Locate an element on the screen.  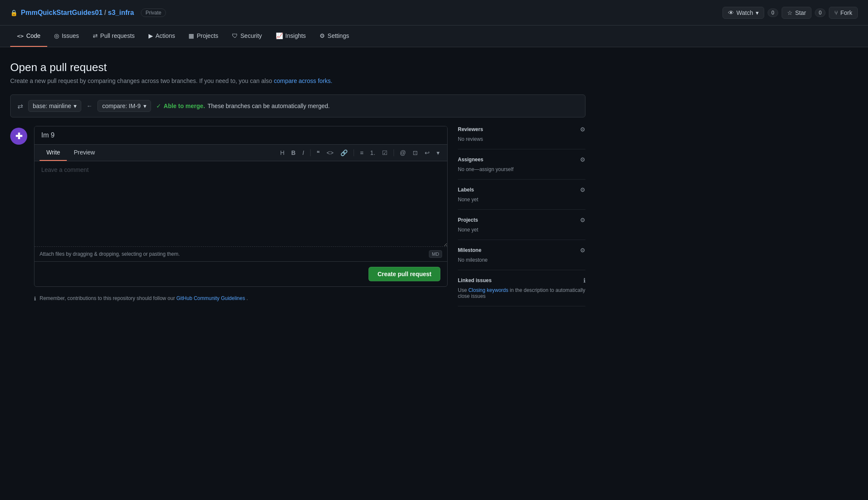
branch-swap-icon: ⇄ is located at coordinates (20, 106).